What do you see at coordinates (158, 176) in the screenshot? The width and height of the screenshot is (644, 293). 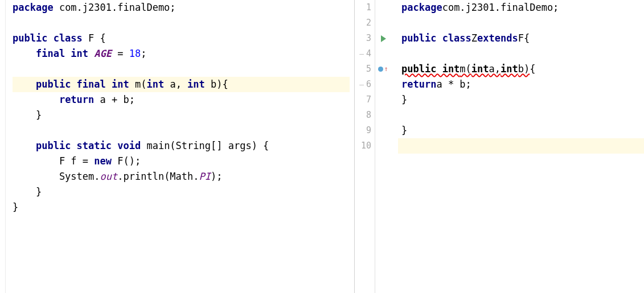 I see `code-token: .println(Math.` at bounding box center [158, 176].